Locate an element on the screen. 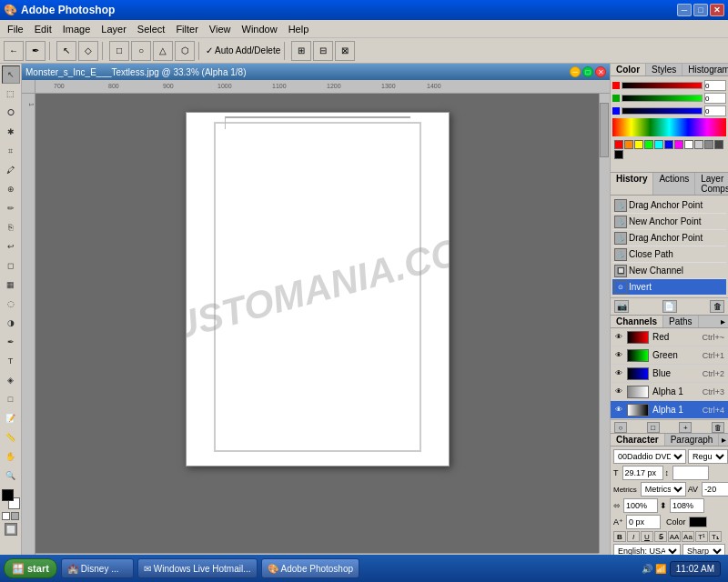 This screenshot has width=728, height=582. toolbar-extra-btn2: ⊟ is located at coordinates (323, 51).